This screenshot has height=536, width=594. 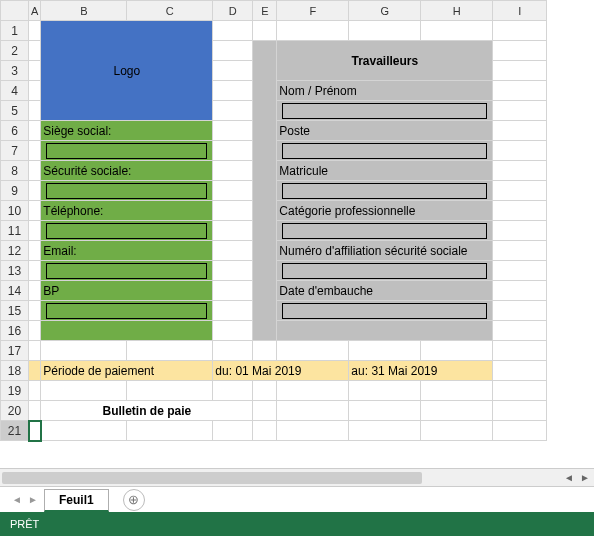 I want to click on row-header: 14, so click(x=15, y=291).